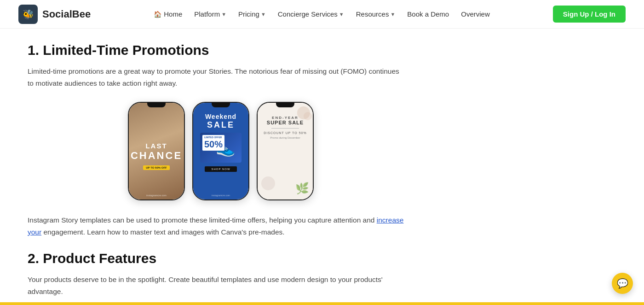  I want to click on phone2-shoe-area: LIMITED OFFER 50% 👟, so click(221, 147).